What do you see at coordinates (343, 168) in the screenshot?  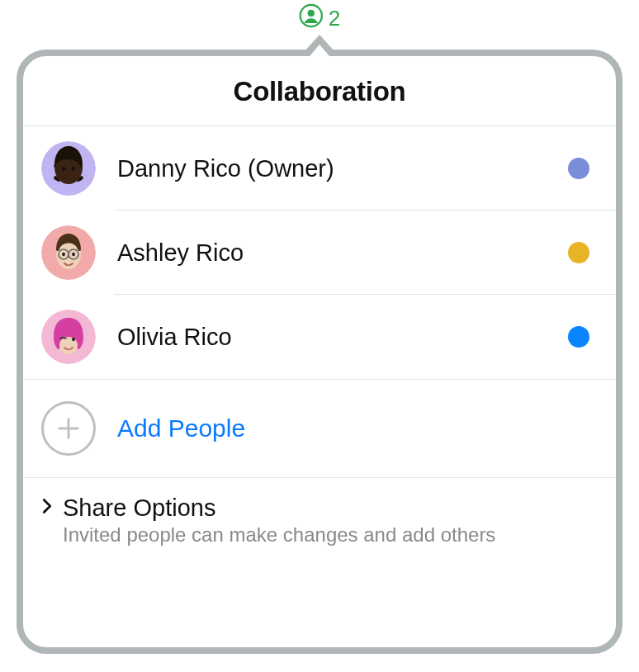 I see `collaborator-name: Danny Rico (Owner)` at bounding box center [343, 168].